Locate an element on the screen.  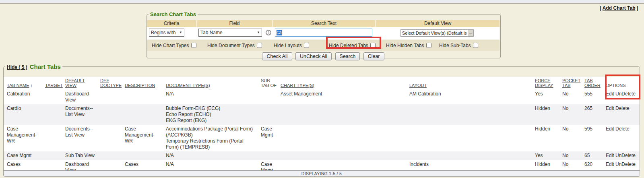
tab-name-sort-link: TAB NAME is located at coordinates (18, 85).